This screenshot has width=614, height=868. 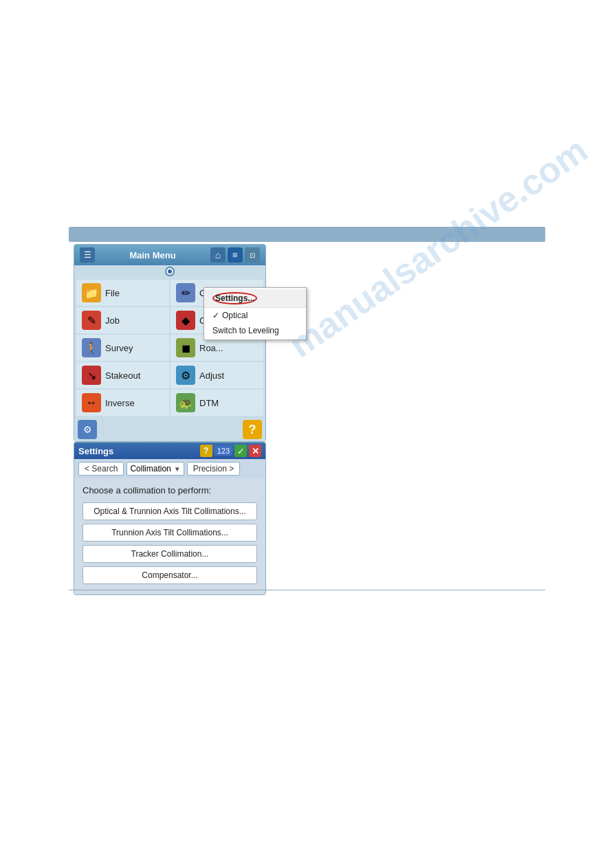 I want to click on settings-window: Settings ? 123 ✓ ✕ < Search Collimation …, so click(x=170, y=518).